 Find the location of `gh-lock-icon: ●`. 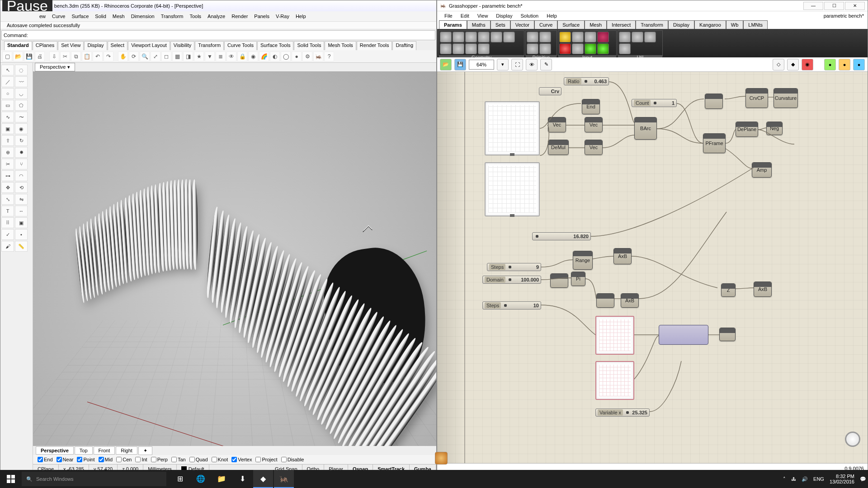

gh-lock-icon: ● is located at coordinates (859, 65).